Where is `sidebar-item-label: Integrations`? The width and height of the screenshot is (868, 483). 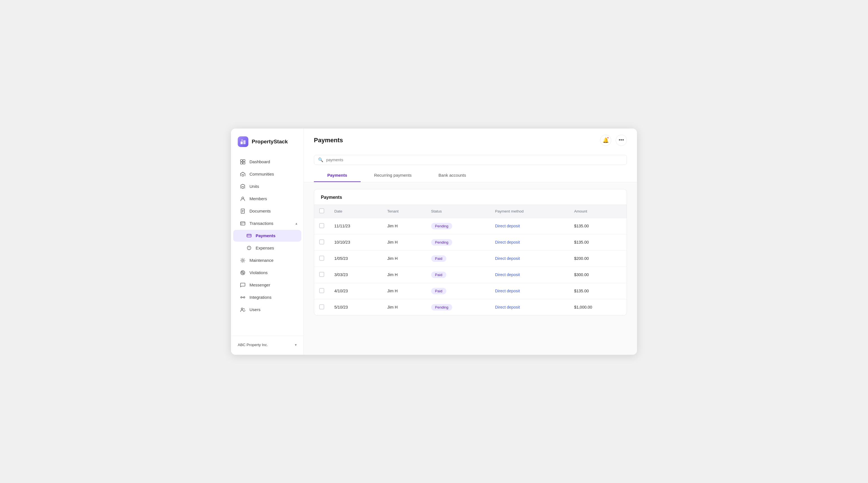
sidebar-item-label: Integrations is located at coordinates (260, 297).